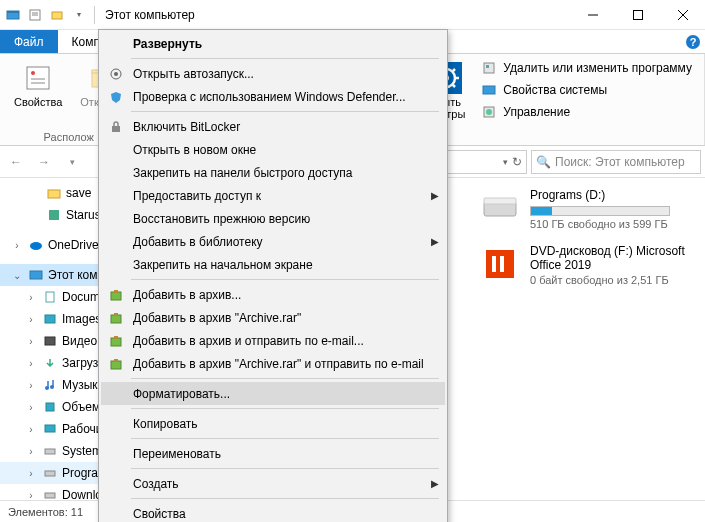 The image size is (705, 522). Describe the element at coordinates (273, 454) in the screenshot. I see `ctx-rename: Переименовать` at that location.